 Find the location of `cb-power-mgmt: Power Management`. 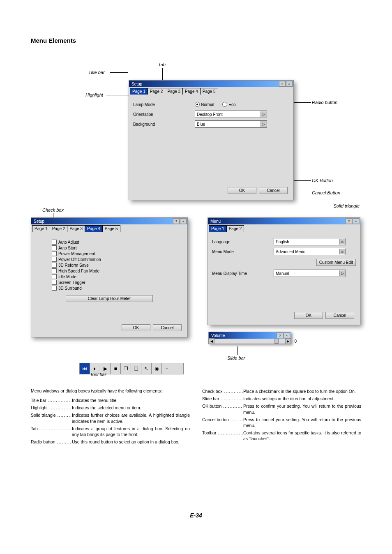

cb-power-mgmt: Power Management is located at coordinates (118, 254).